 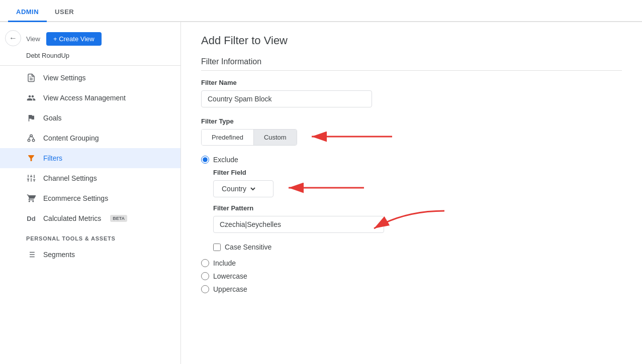 I want to click on flag-icon, so click(x=31, y=118).